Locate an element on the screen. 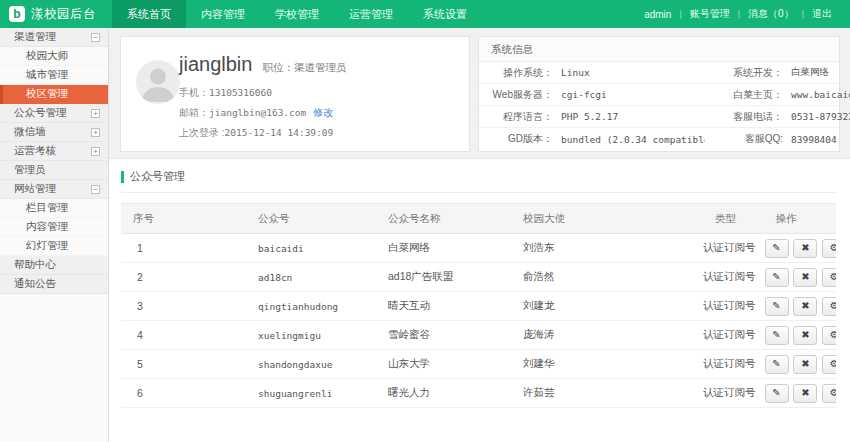 The image size is (850, 442). top-nav-item: 系统首页 is located at coordinates (149, 14).